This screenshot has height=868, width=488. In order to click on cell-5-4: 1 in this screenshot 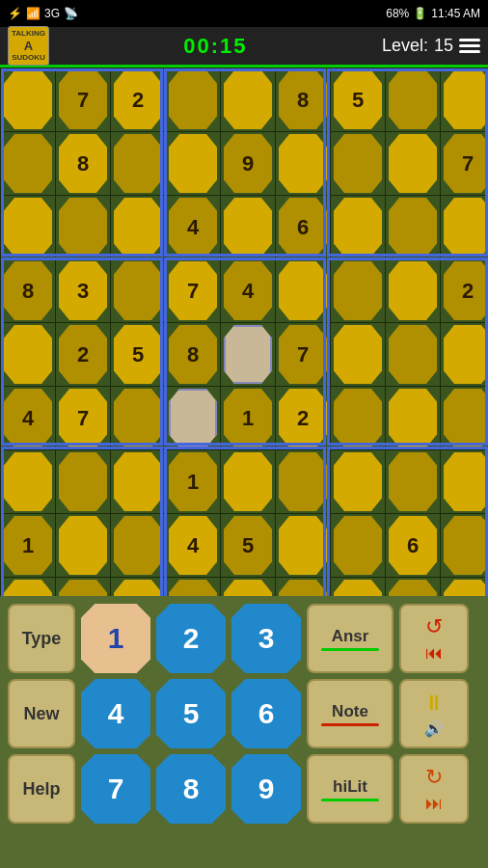, I will do `click(248, 419)`.